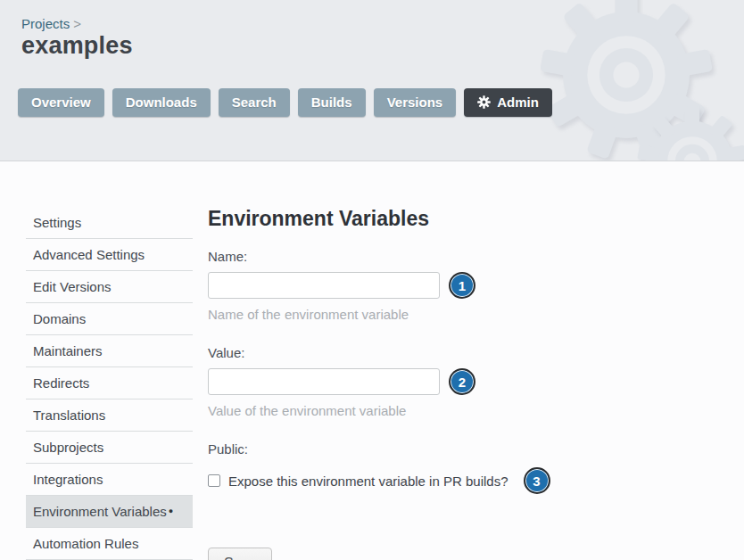  What do you see at coordinates (379, 285) in the screenshot?
I see `name-field-group: Name: 1 Name of the environment variable` at bounding box center [379, 285].